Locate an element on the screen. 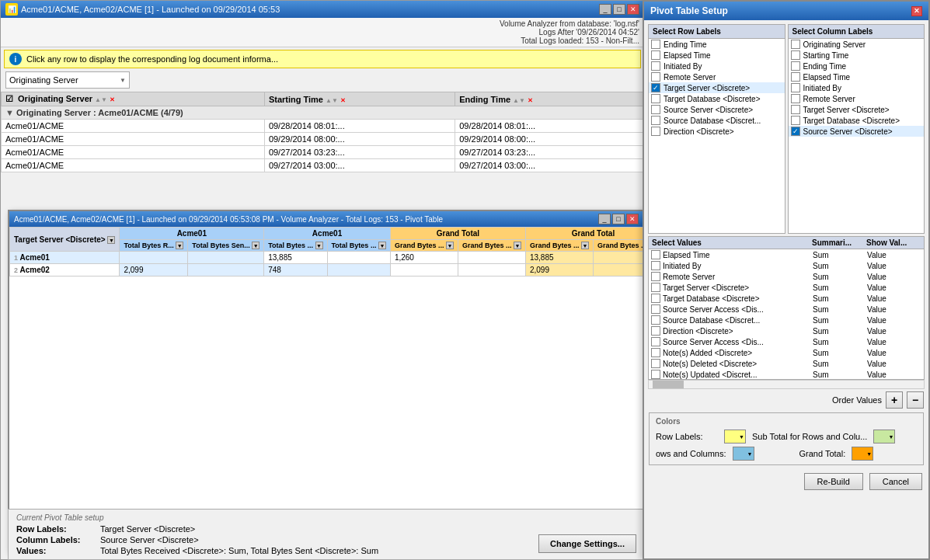 The height and width of the screenshot is (560, 930). order-remove-btn: − is located at coordinates (915, 400).